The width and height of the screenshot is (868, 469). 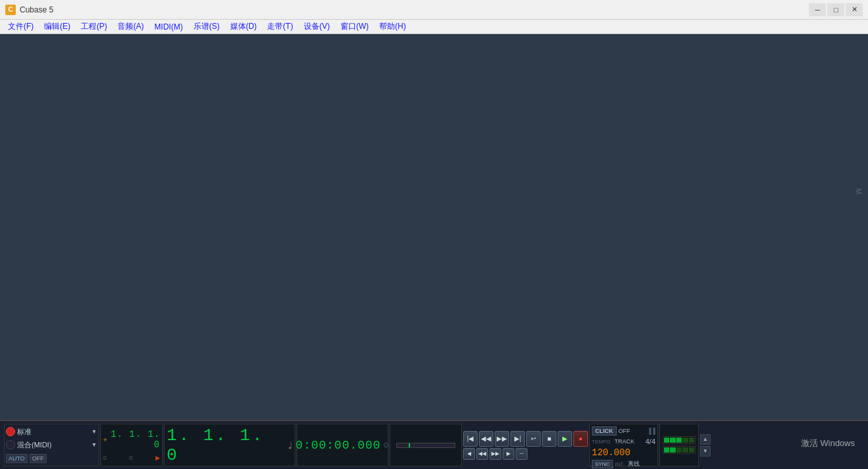 I want to click on window-controls: ─ □ ✕, so click(x=836, y=10).